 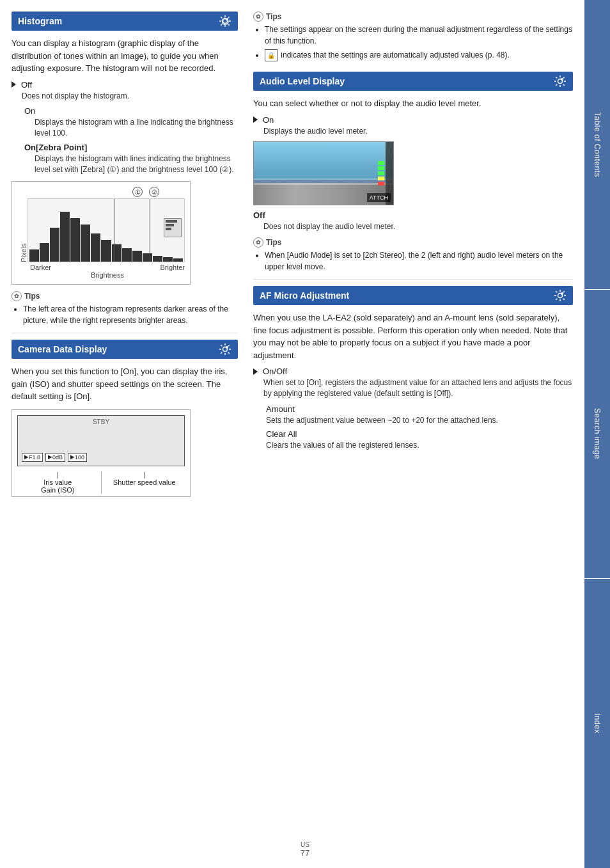 I want to click on histogram-option-on: On Displays the histogram with a line in…, so click(x=131, y=123).